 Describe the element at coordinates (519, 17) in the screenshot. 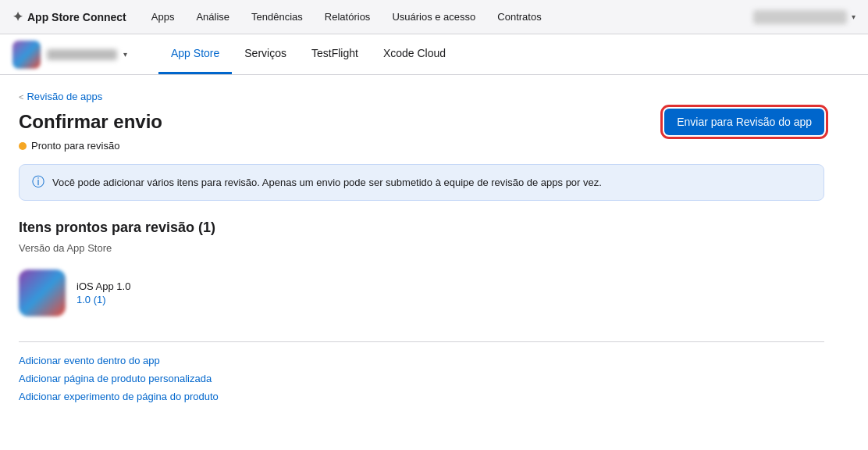

I see `nav-contratos: Contratos` at that location.